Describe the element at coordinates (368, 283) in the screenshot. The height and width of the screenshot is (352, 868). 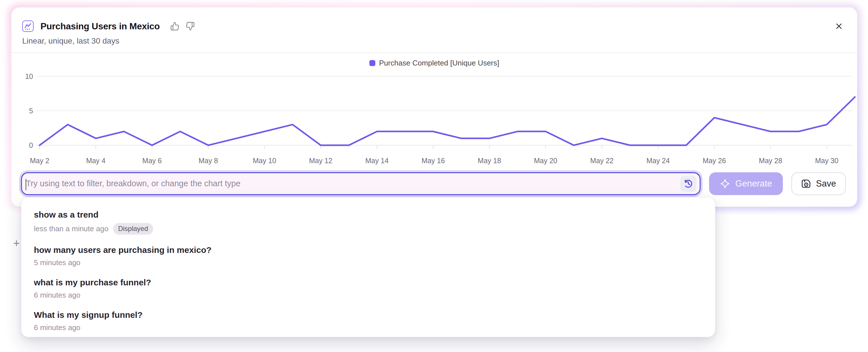
I see `history-item-title: what is my purchase funnel?` at that location.